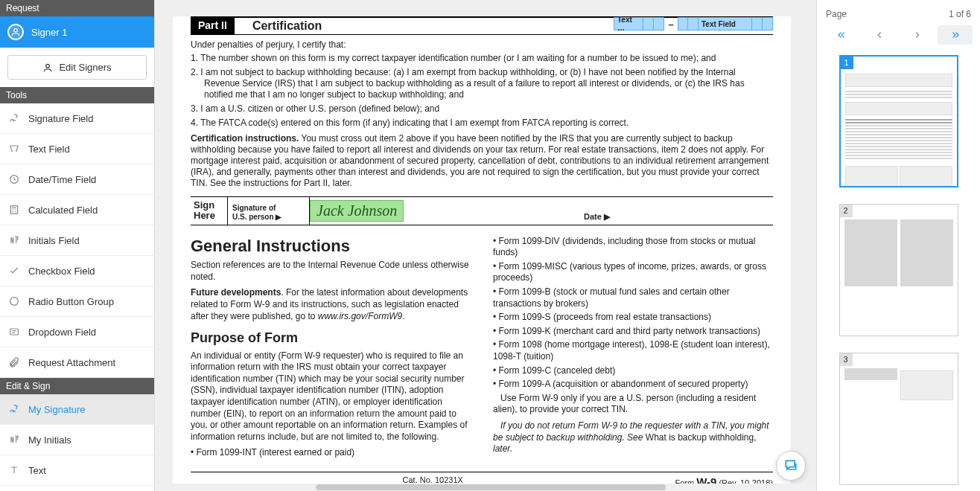  I want to click on thumbnail-page-number: 1, so click(847, 62).